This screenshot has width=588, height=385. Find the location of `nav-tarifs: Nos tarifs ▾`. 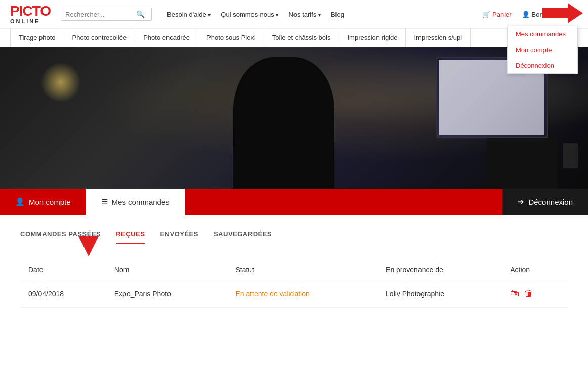

nav-tarifs: Nos tarifs ▾ is located at coordinates (305, 14).